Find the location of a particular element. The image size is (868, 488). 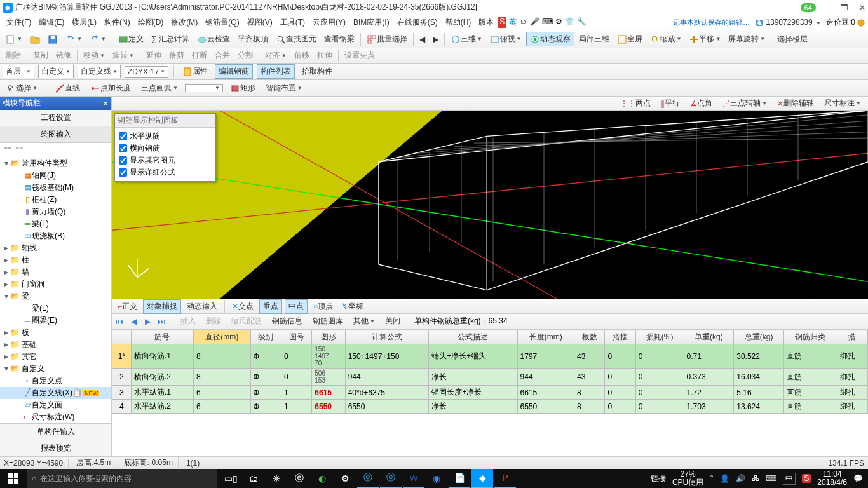

table-cell: 3 is located at coordinates (122, 393).